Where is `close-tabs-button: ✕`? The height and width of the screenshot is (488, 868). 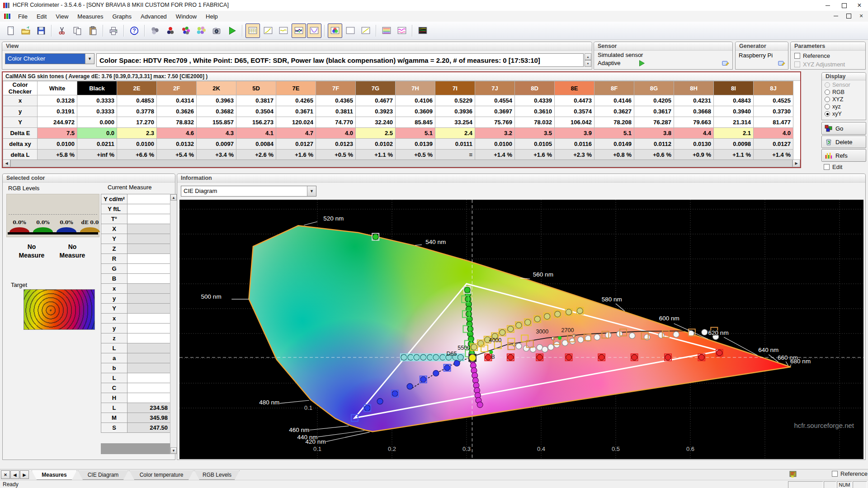 close-tabs-button: ✕ is located at coordinates (5, 474).